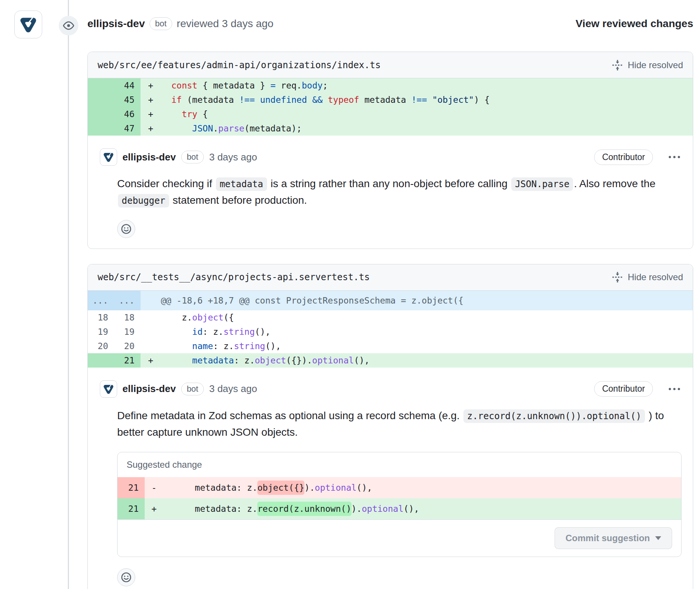 The image size is (700, 589). What do you see at coordinates (391, 389) in the screenshot?
I see `comment-header: ellipsis-dev bot 3 days ago Contributor` at bounding box center [391, 389].